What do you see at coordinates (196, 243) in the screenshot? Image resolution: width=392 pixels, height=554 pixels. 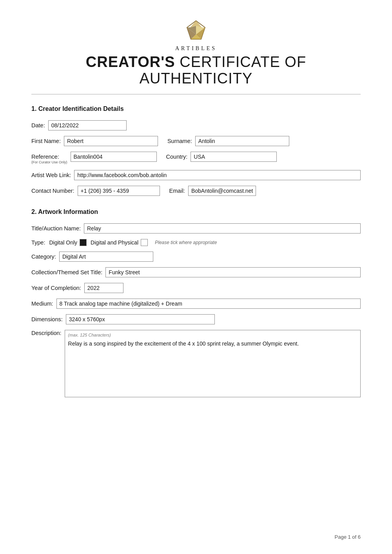 I see `type-row: Type: Digital Only Digital and Physical …` at bounding box center [196, 243].